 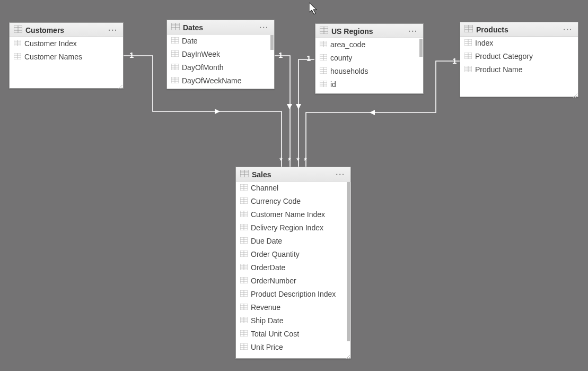 What do you see at coordinates (51, 44) in the screenshot?
I see `field-label: Customer Index` at bounding box center [51, 44].